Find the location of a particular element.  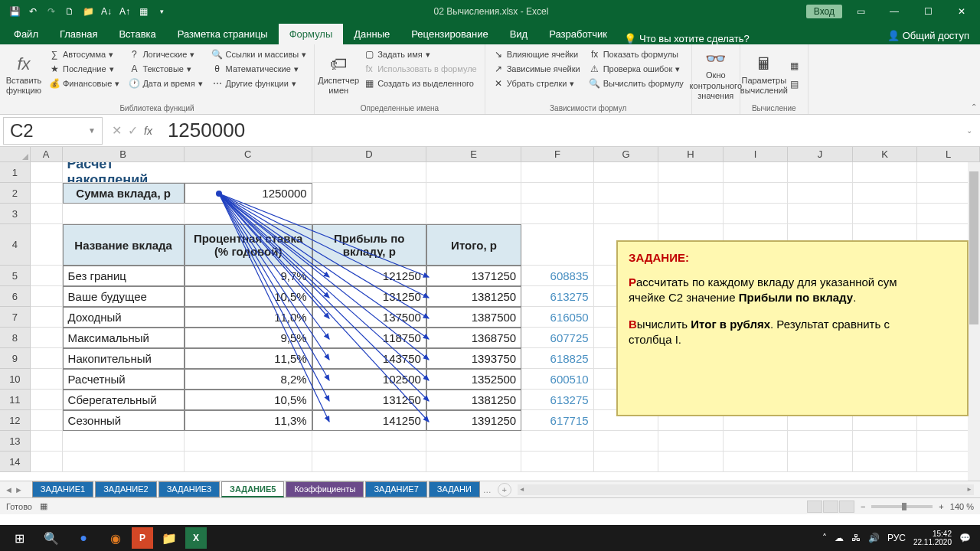

select-all-corner is located at coordinates (15, 155).